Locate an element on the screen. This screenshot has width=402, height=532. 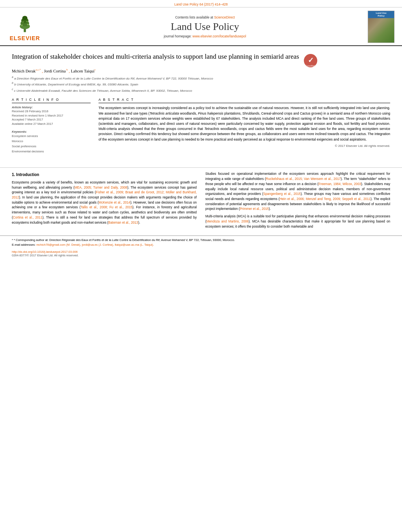
journal-title: Land Use Policy is located at coordinates (205, 27).